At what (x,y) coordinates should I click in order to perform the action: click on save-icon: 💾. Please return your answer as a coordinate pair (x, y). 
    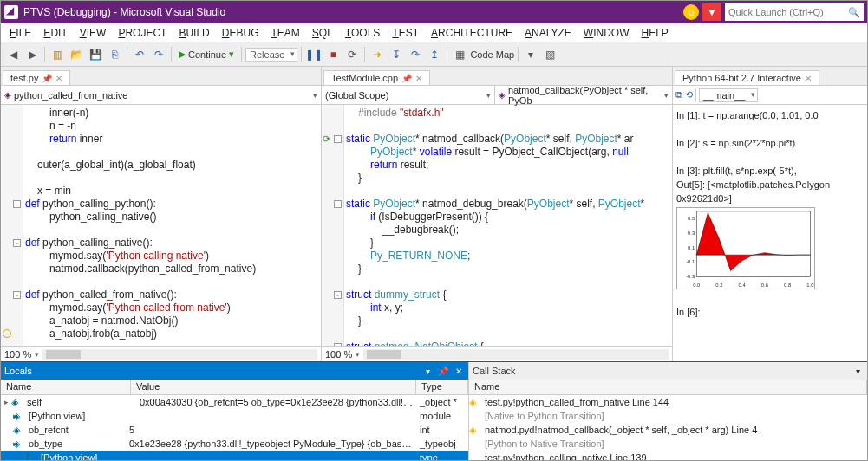
    Looking at the image, I should click on (95, 55).